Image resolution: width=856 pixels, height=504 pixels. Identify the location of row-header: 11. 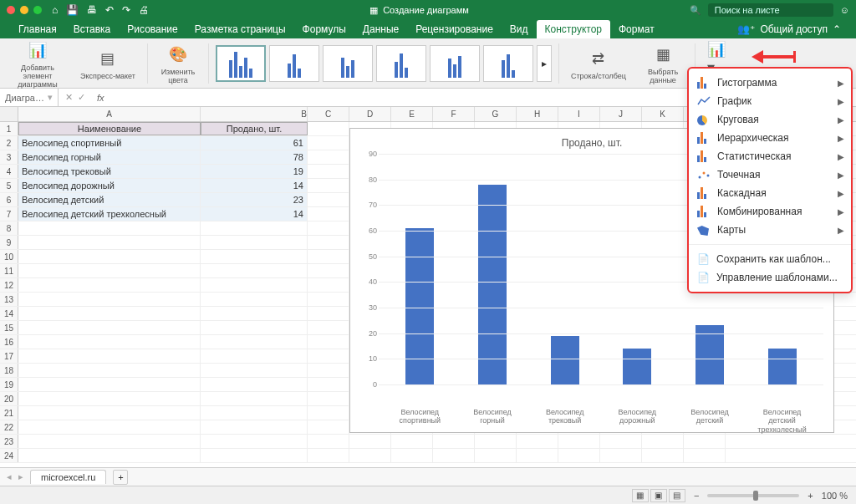
(9, 271).